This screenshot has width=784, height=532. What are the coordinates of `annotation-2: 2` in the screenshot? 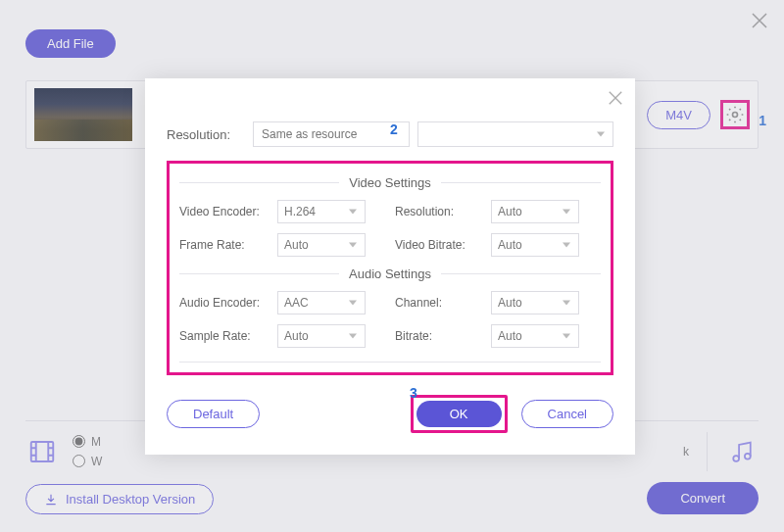 It's located at (394, 129).